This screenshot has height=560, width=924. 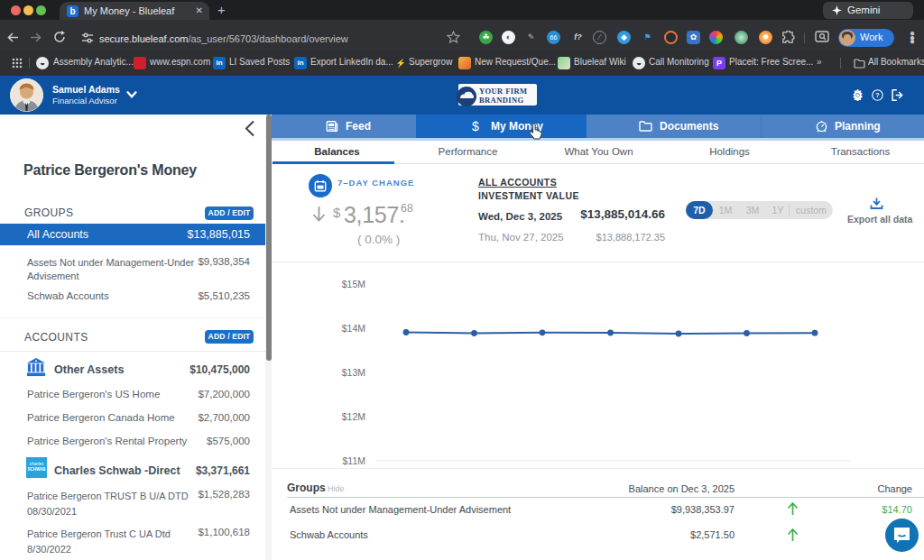 I want to click on svg-text: $14M, so click(x=354, y=328).